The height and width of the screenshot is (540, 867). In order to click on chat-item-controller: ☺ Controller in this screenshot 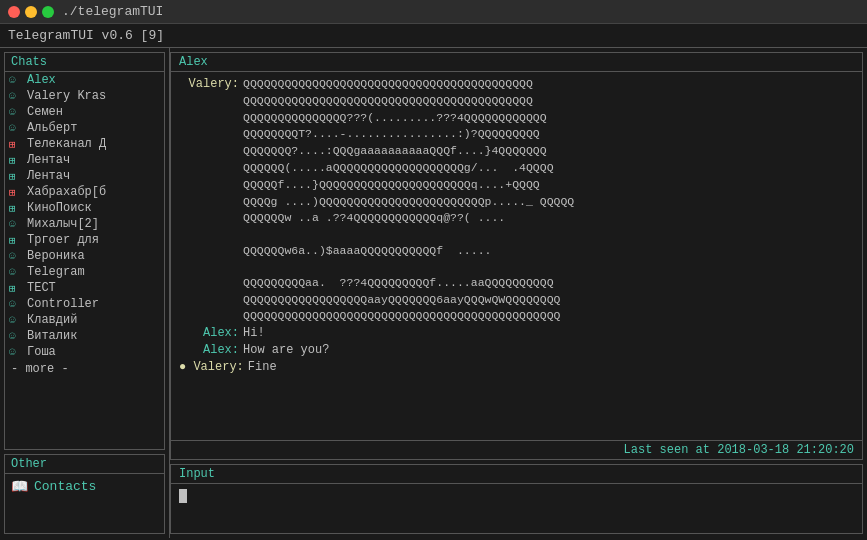, I will do `click(84, 304)`.